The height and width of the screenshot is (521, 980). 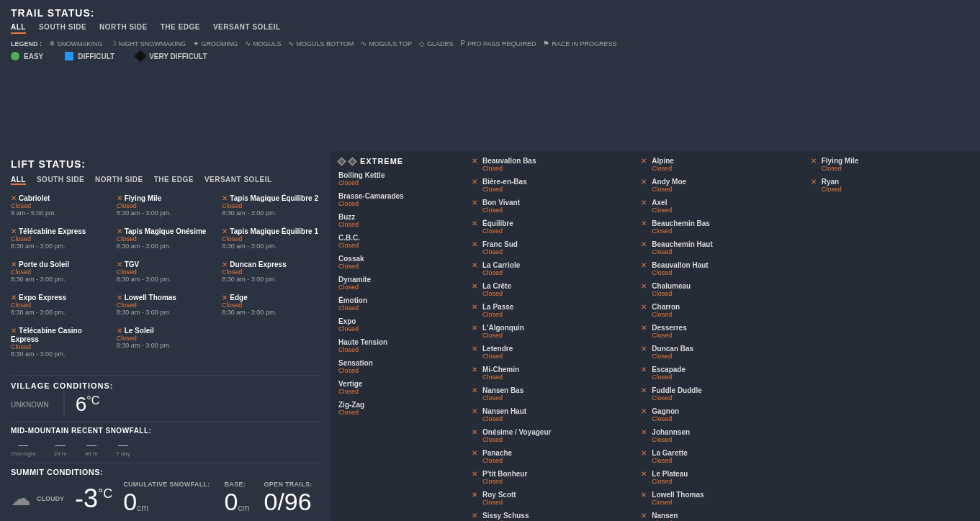 I want to click on difficulty-very-difficult: VERY DIFFICULT, so click(x=171, y=56).